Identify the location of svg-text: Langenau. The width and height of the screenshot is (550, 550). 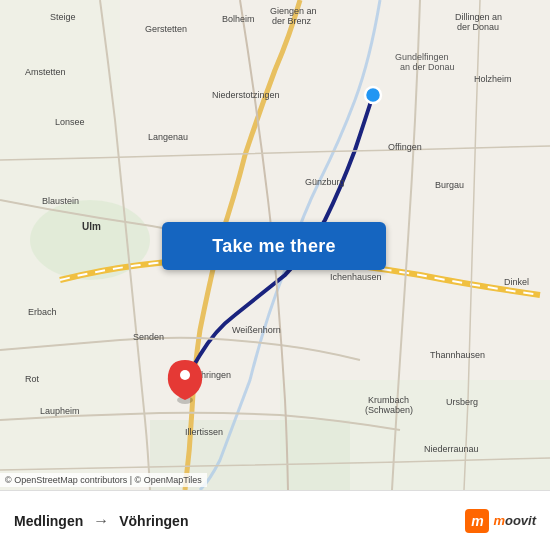
(168, 137).